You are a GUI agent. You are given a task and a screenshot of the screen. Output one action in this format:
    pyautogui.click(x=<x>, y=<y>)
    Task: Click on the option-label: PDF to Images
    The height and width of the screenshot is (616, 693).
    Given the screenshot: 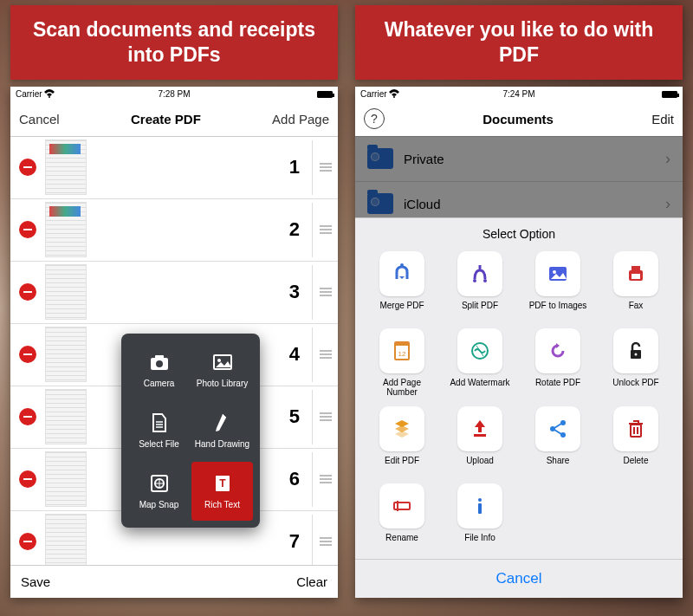 What is the action you would take?
    pyautogui.click(x=558, y=310)
    